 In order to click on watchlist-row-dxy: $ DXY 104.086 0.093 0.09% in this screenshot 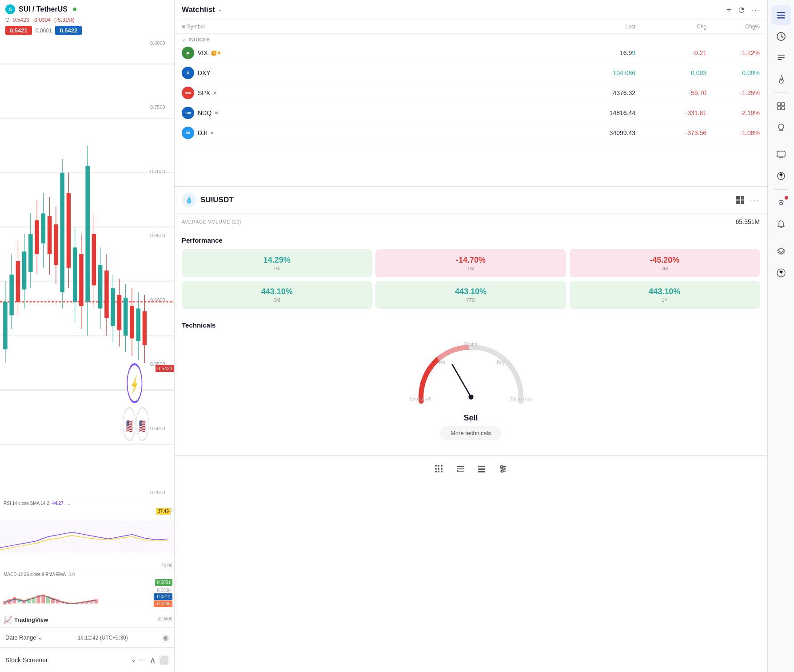, I will do `click(471, 73)`.